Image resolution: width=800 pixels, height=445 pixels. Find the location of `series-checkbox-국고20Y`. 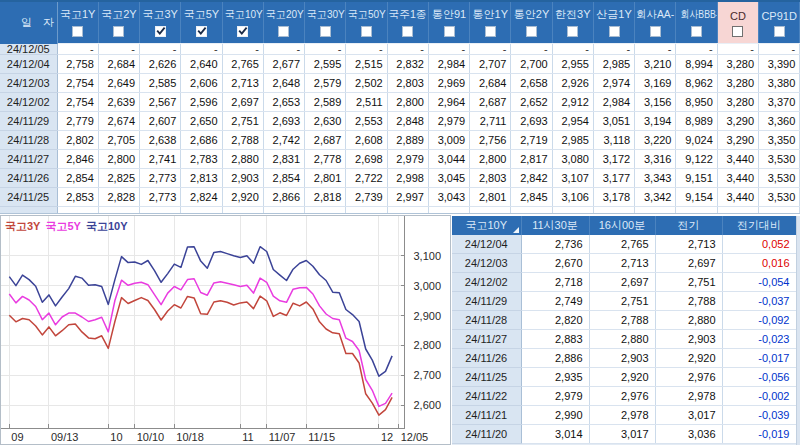

series-checkbox-국고20Y is located at coordinates (284, 32).